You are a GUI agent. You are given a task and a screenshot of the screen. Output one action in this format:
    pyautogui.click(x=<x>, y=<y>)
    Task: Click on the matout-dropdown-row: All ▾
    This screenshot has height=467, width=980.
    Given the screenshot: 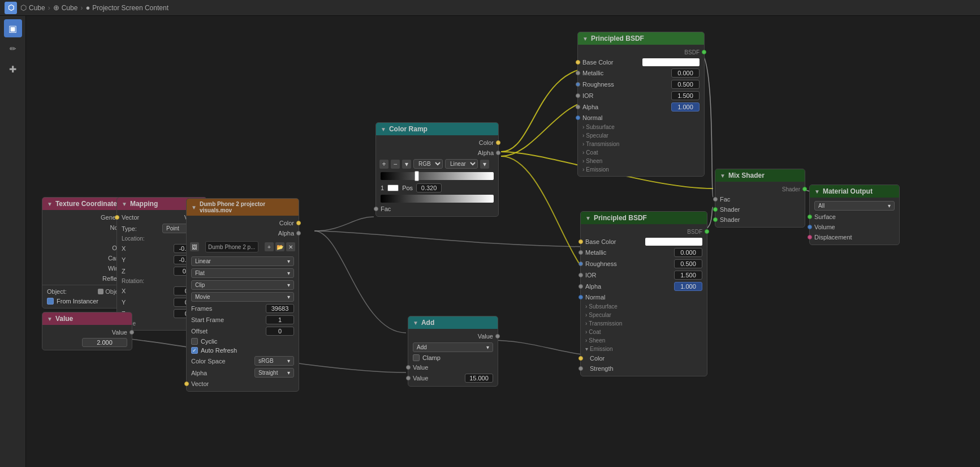 What is the action you would take?
    pyautogui.click(x=854, y=206)
    